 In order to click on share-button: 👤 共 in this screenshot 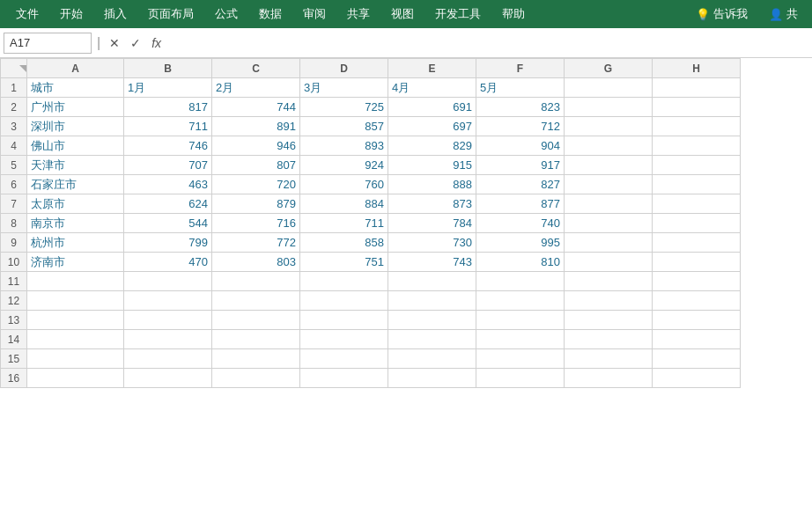, I will do `click(784, 14)`.